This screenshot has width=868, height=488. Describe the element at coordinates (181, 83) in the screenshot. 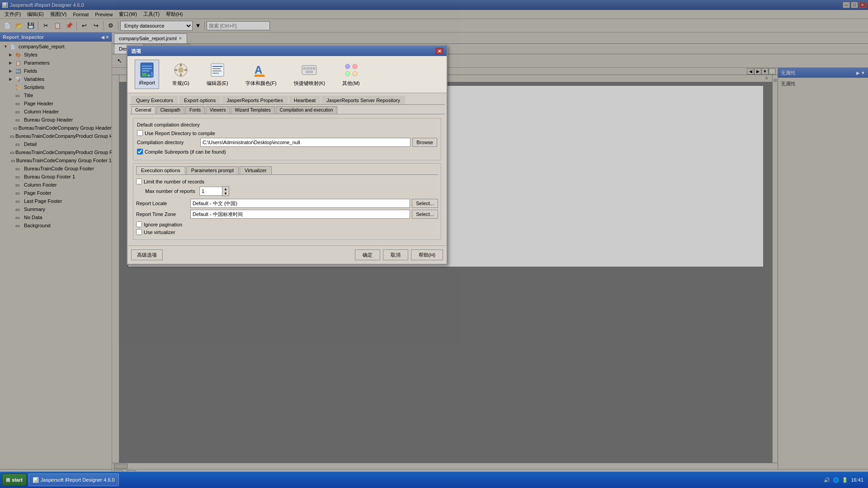

I see `icon-label: 常规(G)` at that location.